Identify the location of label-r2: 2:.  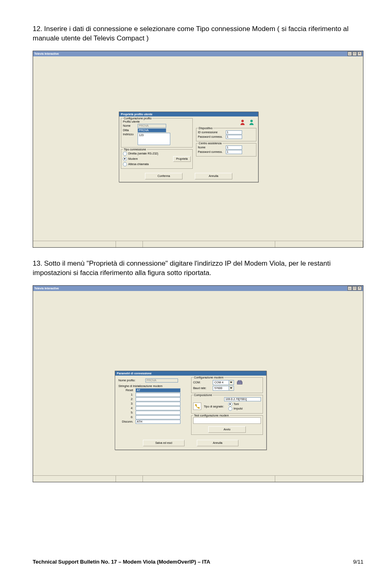
(127, 399).